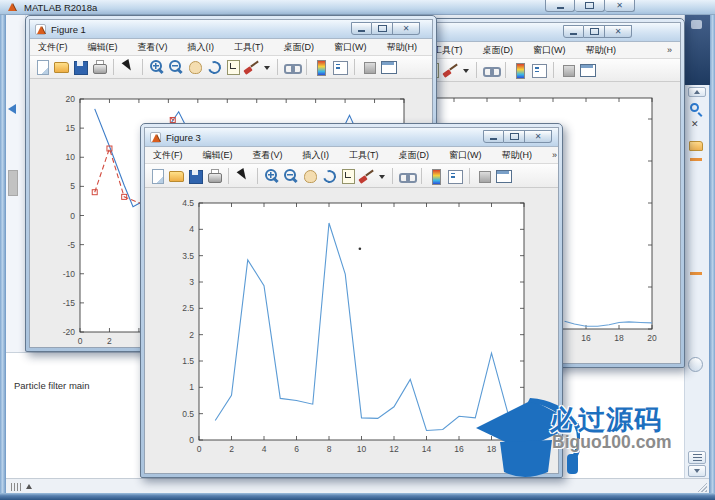  What do you see at coordinates (188, 256) in the screenshot?
I see `svg-text: 3.5` at bounding box center [188, 256].